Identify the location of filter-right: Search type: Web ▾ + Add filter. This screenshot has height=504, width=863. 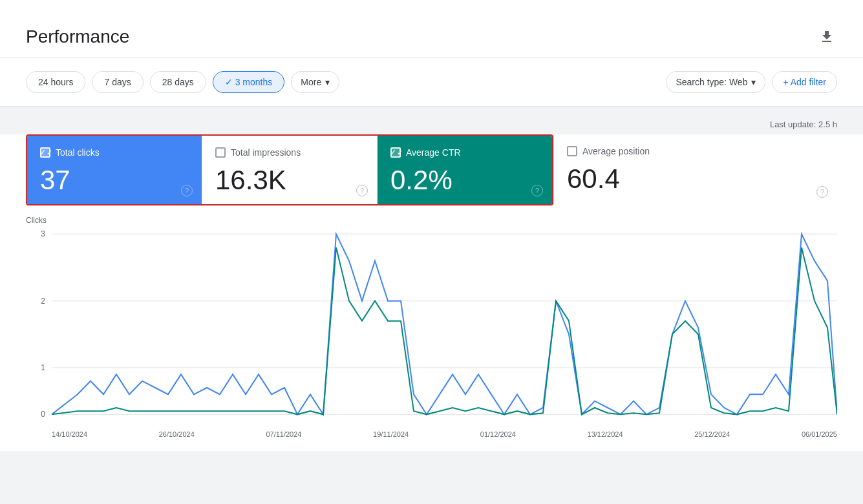
(751, 82).